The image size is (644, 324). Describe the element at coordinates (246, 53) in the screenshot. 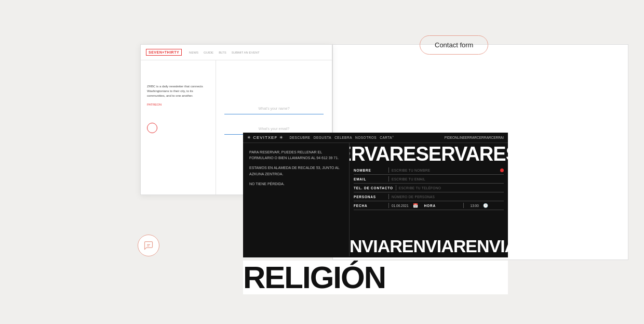

I see `nav-submit: SUBMIT AN EVENT` at that location.